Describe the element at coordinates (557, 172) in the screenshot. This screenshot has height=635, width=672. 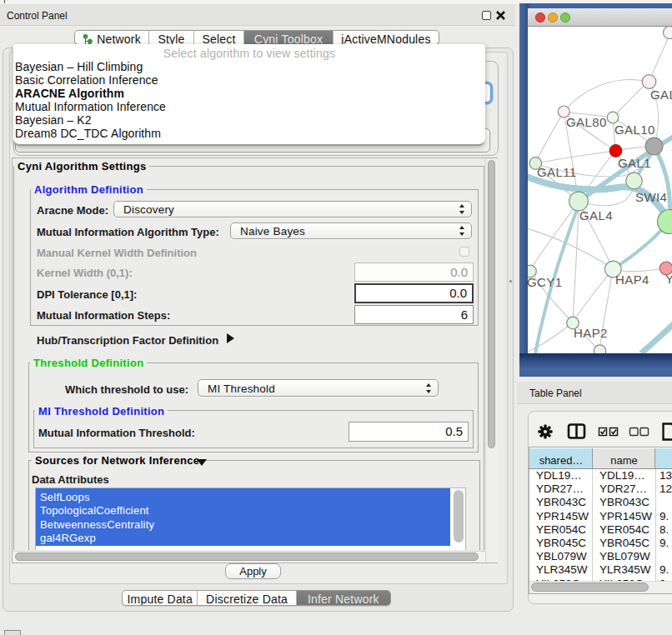
I see `svg-text: GAL11` at that location.